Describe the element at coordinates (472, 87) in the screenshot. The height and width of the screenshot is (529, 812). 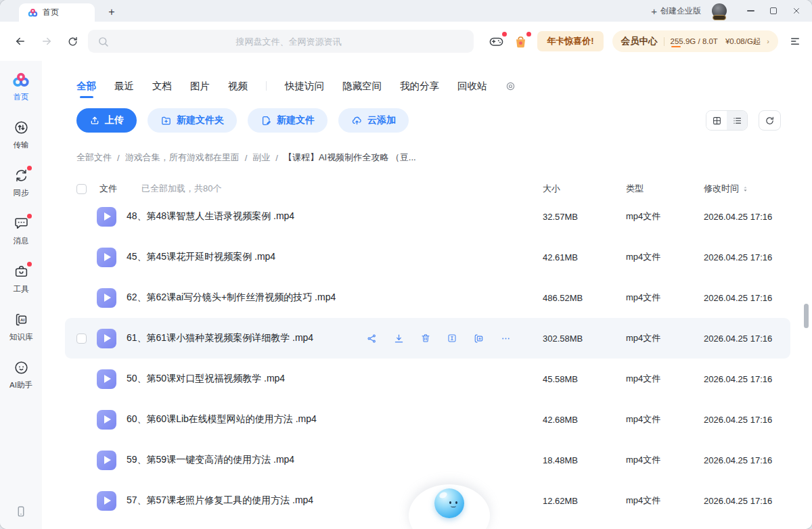
I see `tab-recycle-bin: 回收站` at that location.